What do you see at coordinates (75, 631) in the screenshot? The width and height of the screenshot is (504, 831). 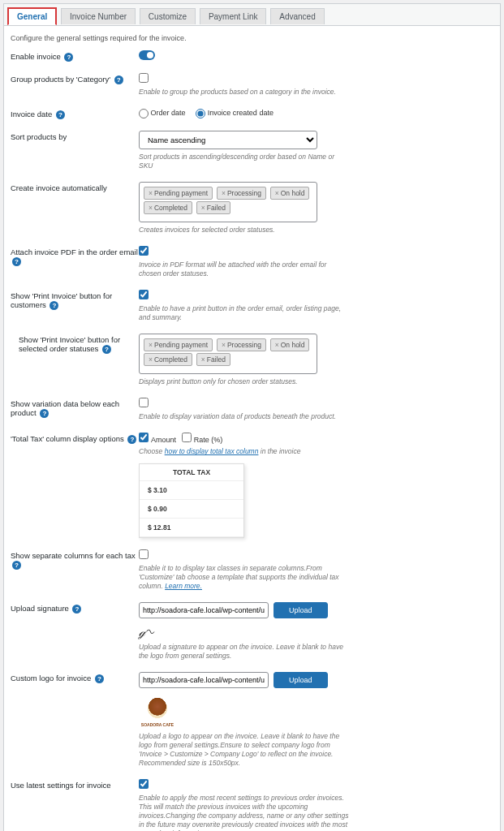 I see `signature-label: Upload signature ?` at bounding box center [75, 631].